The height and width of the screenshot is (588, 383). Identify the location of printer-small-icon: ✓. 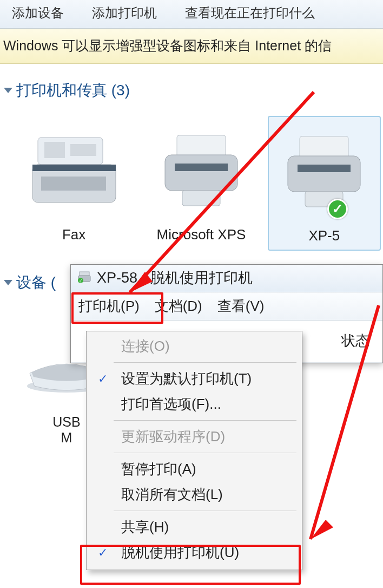
(84, 278).